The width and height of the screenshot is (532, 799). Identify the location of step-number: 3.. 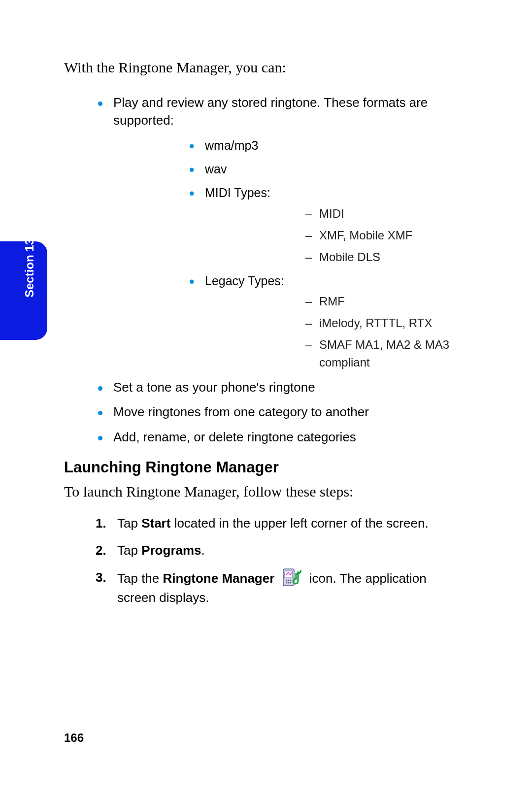
(101, 577).